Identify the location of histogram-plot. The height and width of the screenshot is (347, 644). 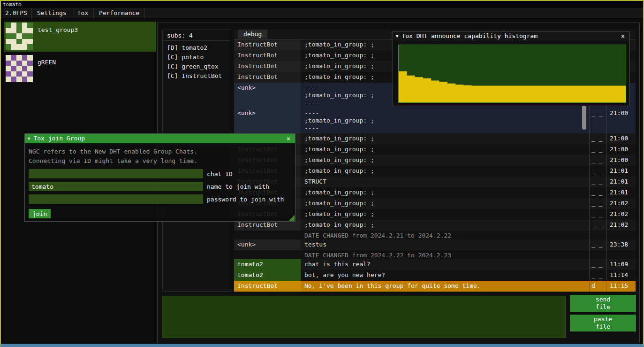
(512, 74).